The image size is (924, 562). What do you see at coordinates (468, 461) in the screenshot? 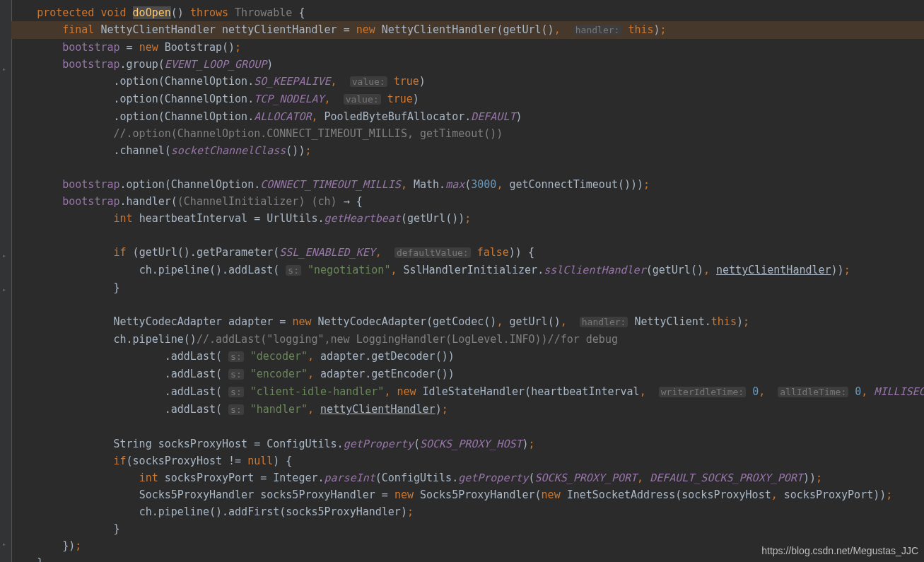
I see `code-line: if(socksProxyHost != null) {` at bounding box center [468, 461].